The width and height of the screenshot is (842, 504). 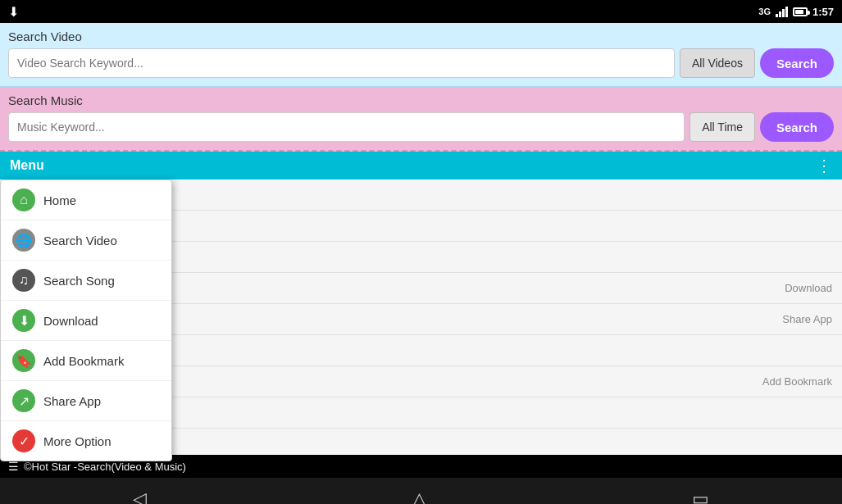 What do you see at coordinates (346, 127) in the screenshot?
I see `search-music-input` at bounding box center [346, 127].